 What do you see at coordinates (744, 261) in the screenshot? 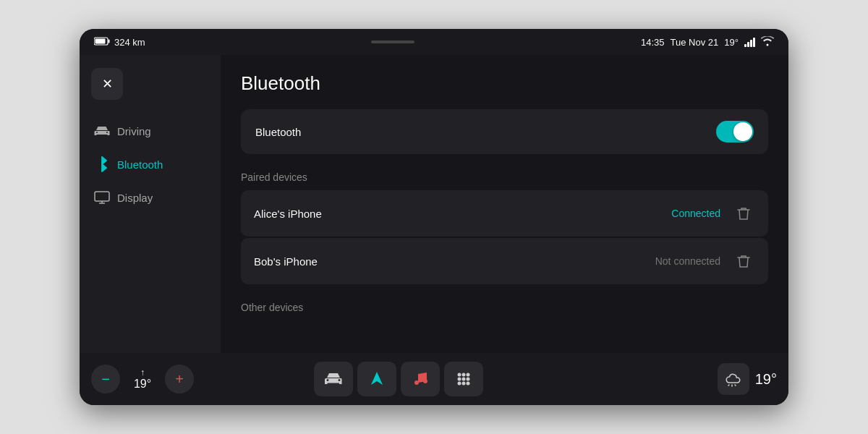
I see `delete-button-bob` at bounding box center [744, 261].